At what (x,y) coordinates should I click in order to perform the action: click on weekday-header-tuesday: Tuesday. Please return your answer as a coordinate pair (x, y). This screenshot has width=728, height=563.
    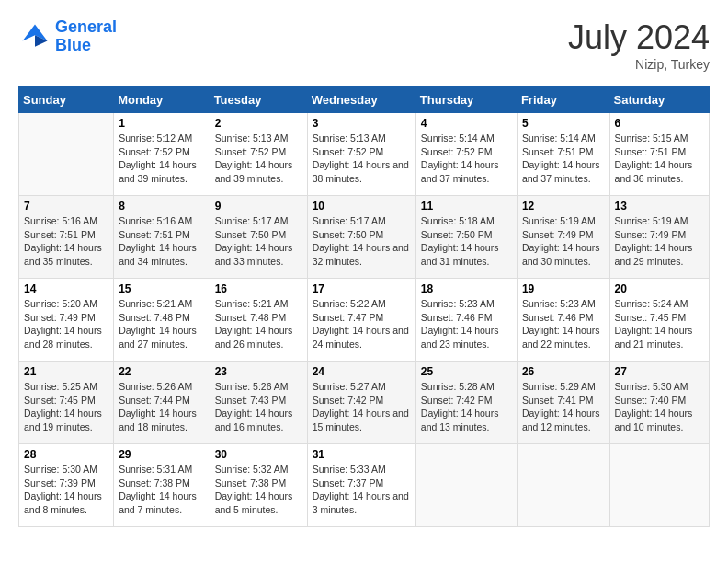
    Looking at the image, I should click on (258, 100).